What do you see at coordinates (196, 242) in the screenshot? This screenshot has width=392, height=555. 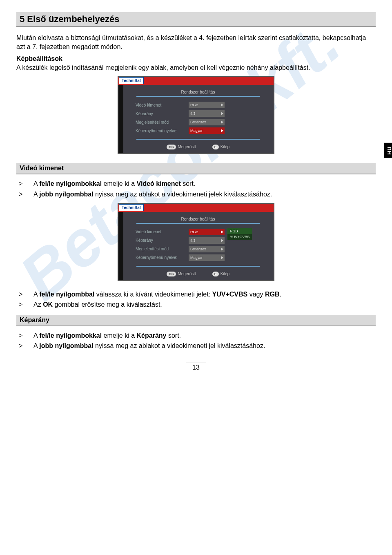 I see `osd-screenshot-2: TechniSat Rendszer beállítás Videó kimen…` at bounding box center [196, 242].